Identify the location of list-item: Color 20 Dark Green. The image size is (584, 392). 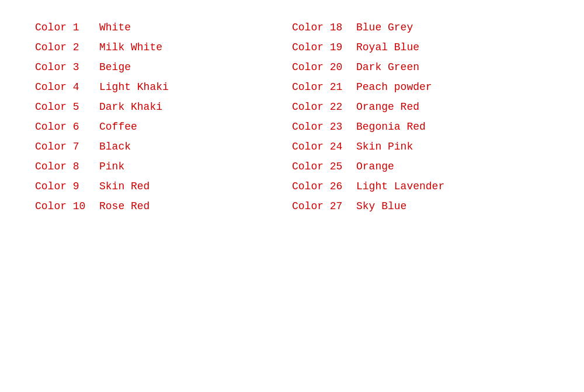
(420, 67).